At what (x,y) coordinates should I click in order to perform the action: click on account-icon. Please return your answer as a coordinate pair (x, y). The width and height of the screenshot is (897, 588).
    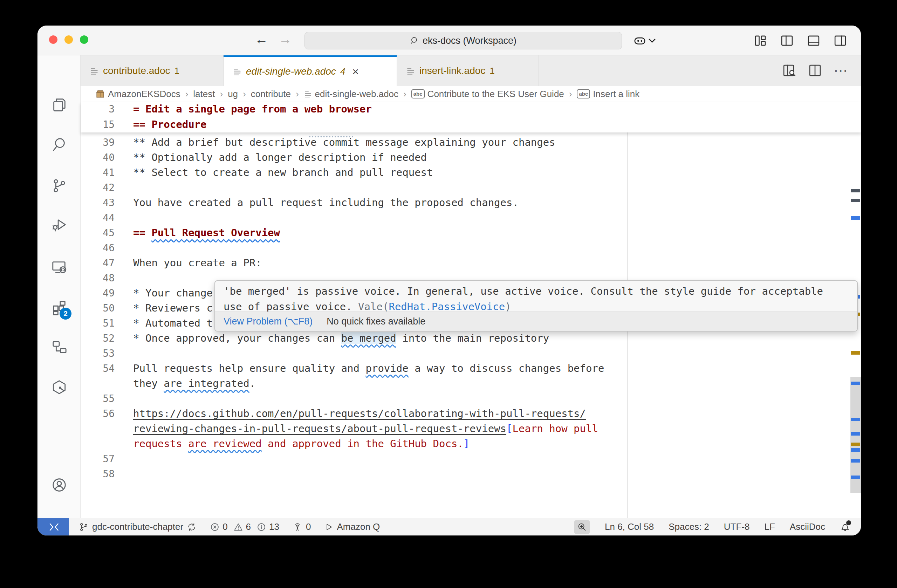
    Looking at the image, I should click on (59, 485).